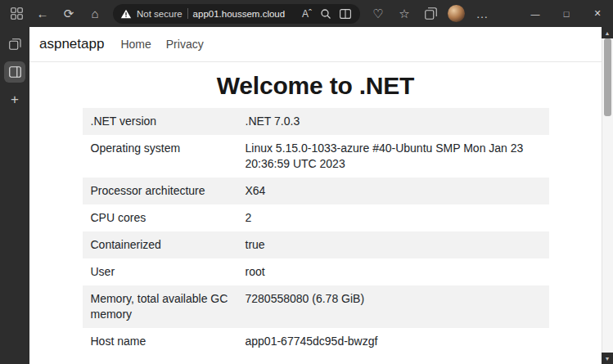 The height and width of the screenshot is (364, 613). Describe the element at coordinates (316, 191) in the screenshot. I see `table-row: Processor architecture X64` at that location.